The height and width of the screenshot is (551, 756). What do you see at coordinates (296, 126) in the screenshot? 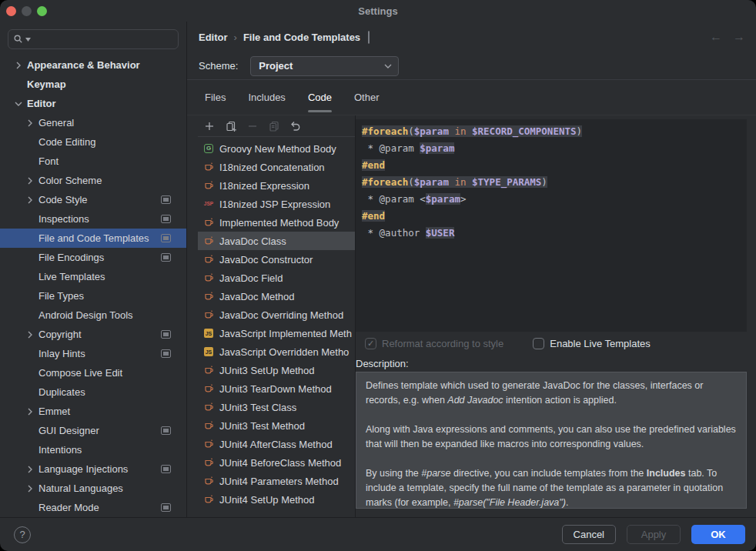
I see `reset-arrow-icon` at bounding box center [296, 126].